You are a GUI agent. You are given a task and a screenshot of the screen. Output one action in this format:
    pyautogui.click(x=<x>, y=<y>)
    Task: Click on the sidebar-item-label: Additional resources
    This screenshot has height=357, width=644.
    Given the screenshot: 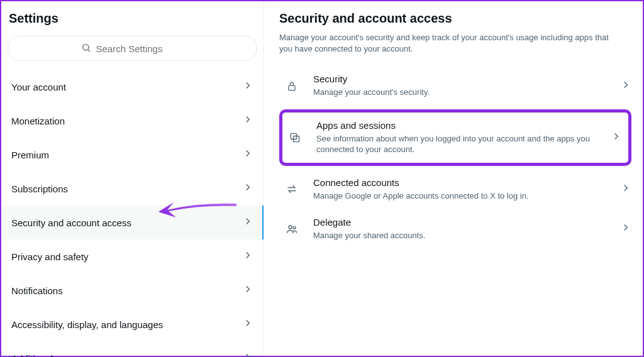 What is the action you would take?
    pyautogui.click(x=54, y=356)
    